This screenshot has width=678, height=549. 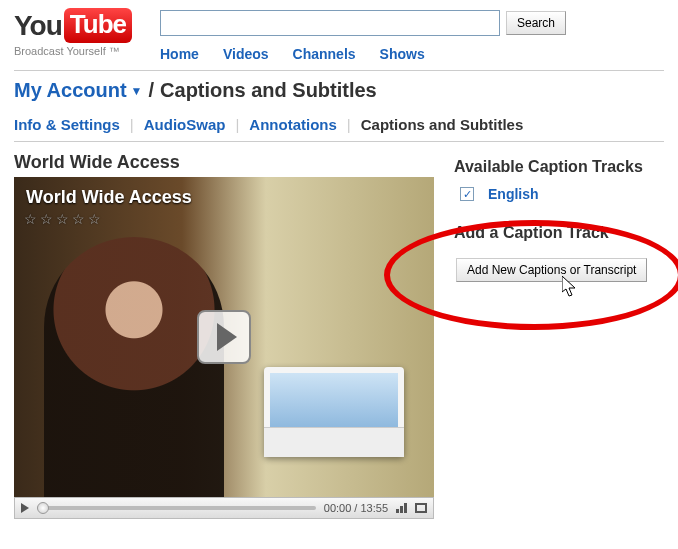 What do you see at coordinates (224, 337) in the screenshot?
I see `play-button` at bounding box center [224, 337].